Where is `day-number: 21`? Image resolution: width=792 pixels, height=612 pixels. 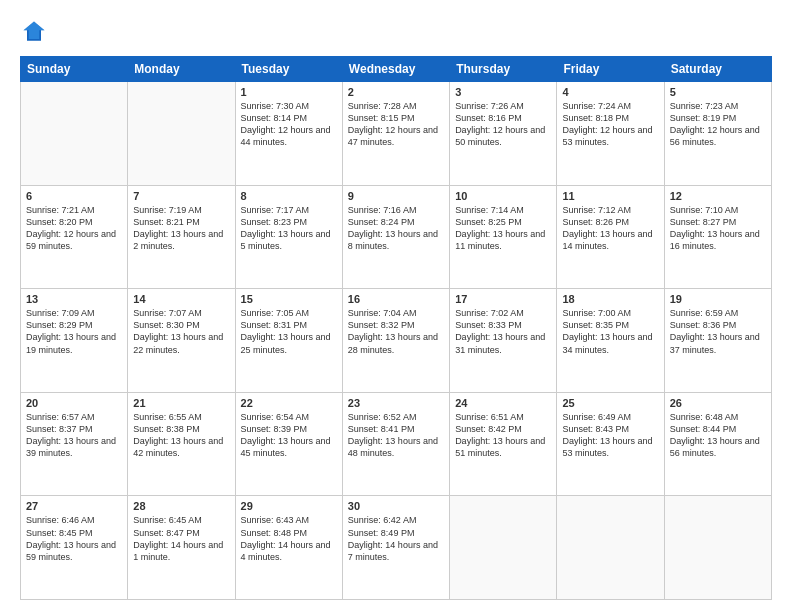
day-number: 21 is located at coordinates (181, 403).